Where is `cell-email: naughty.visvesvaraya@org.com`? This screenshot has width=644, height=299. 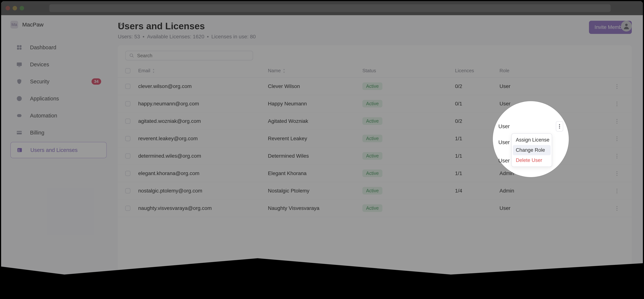 cell-email: naughty.visvesvaraya@org.com is located at coordinates (203, 208).